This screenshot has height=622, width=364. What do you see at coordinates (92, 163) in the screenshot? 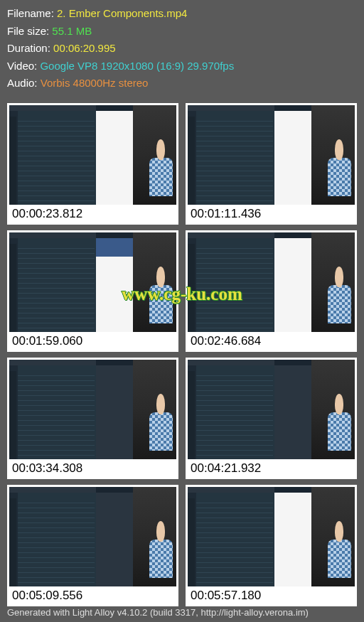
I see `thumbnail-item: 00:00:23.812` at bounding box center [92, 163].